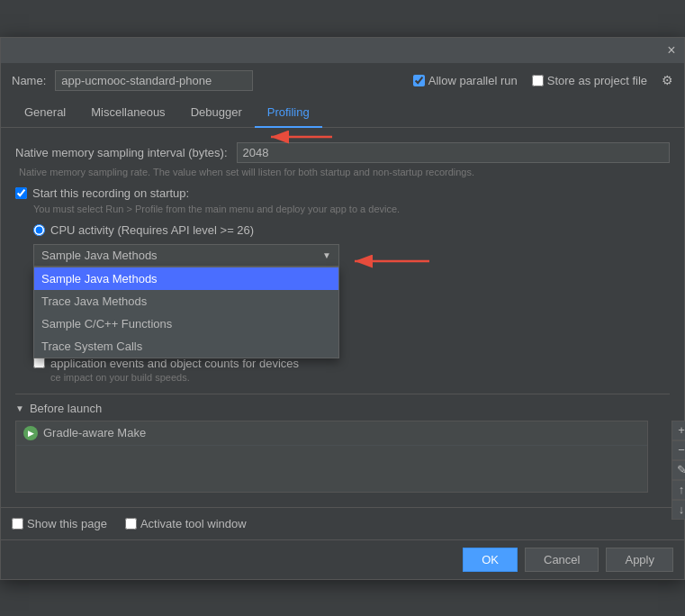 Image resolution: width=685 pixels, height=616 pixels. What do you see at coordinates (288, 113) in the screenshot?
I see `tab-profiling: Profiling` at bounding box center [288, 113].